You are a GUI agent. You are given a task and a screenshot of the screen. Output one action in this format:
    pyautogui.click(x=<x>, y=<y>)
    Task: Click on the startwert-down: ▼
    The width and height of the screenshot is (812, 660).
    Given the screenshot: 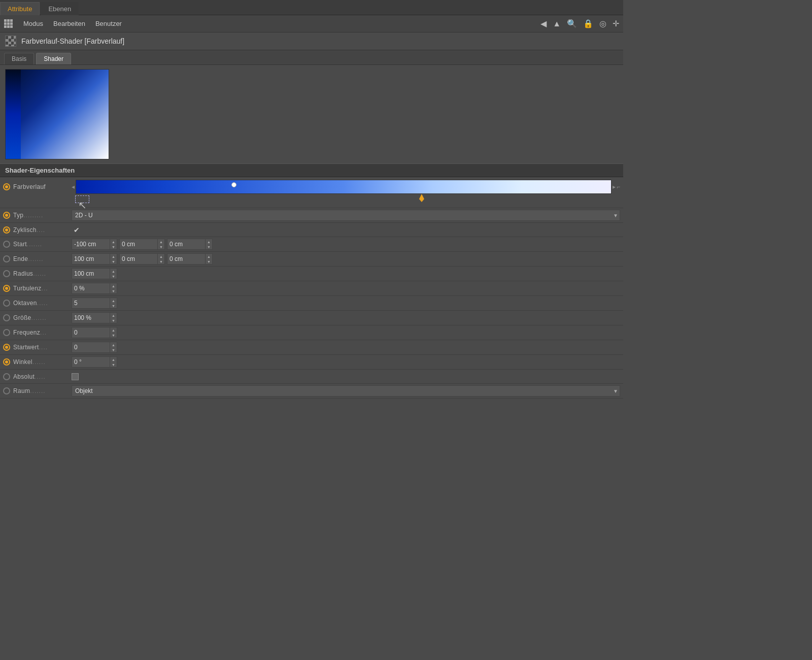 What is the action you would take?
    pyautogui.click(x=114, y=350)
    